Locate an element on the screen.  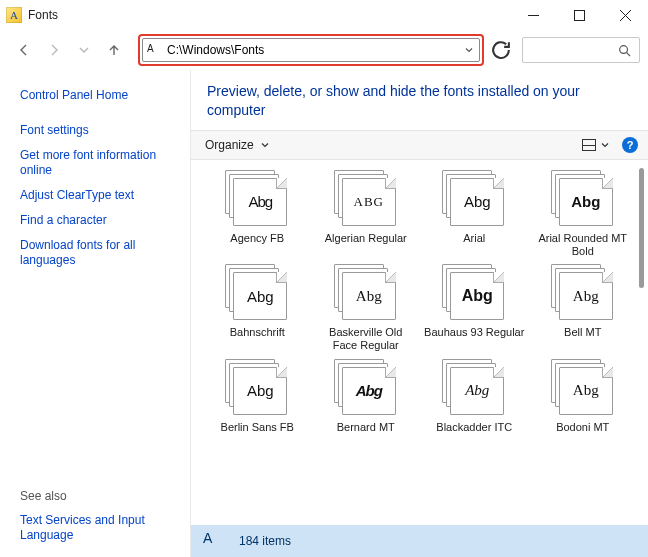
organize-button: Organize is located at coordinates (238, 145).